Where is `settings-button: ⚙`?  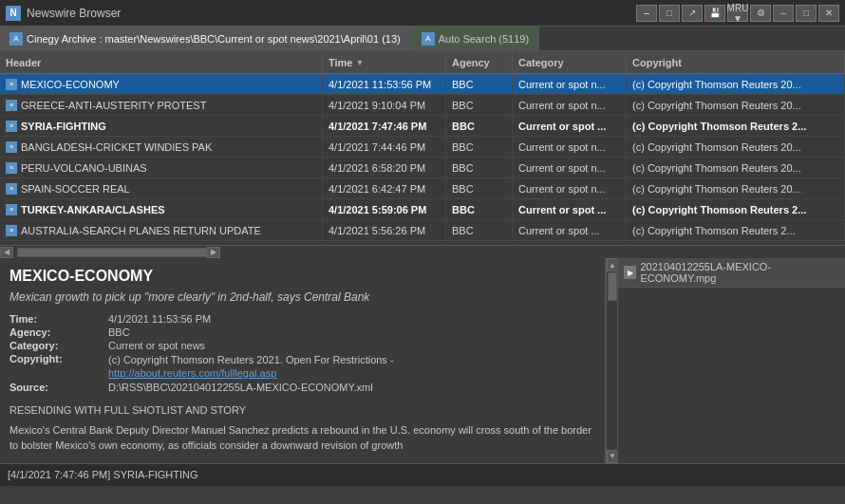 settings-button: ⚙ is located at coordinates (760, 13).